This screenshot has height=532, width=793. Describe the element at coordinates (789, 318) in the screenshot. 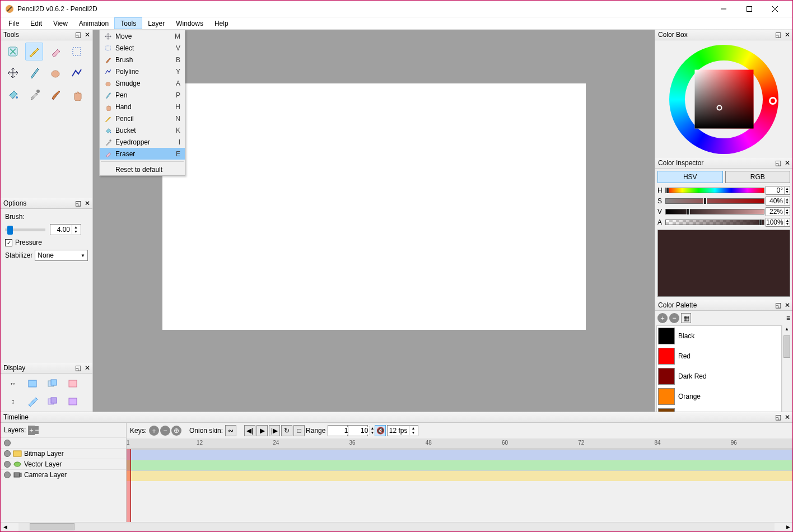

I see `palette-menu-button: ≡` at that location.